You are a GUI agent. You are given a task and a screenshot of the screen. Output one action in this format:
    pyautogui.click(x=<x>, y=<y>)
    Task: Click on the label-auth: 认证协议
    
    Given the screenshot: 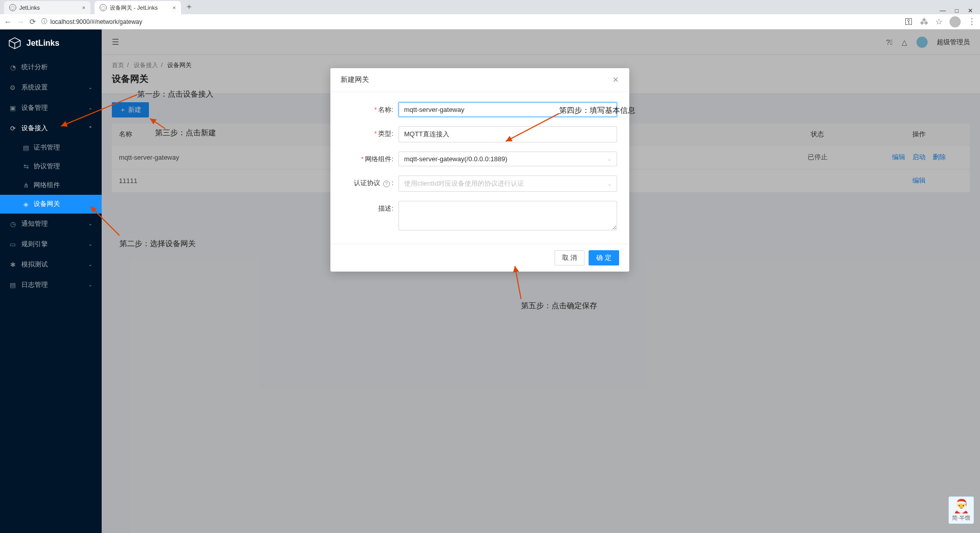 What is the action you would take?
    pyautogui.click(x=367, y=183)
    